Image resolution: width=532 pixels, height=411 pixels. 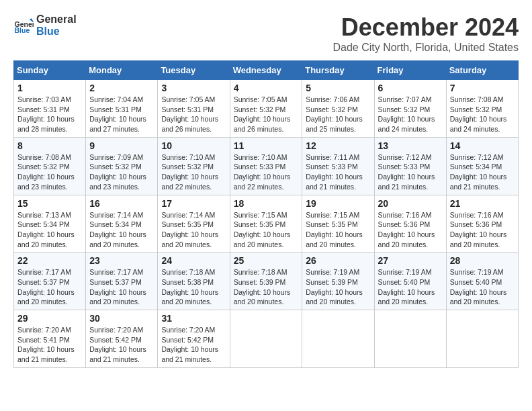 What do you see at coordinates (50, 224) in the screenshot?
I see `day-cell-15: 15 Sunrise: 7:13 AM Sunset: 5:34 PM Dayl…` at bounding box center [50, 224].